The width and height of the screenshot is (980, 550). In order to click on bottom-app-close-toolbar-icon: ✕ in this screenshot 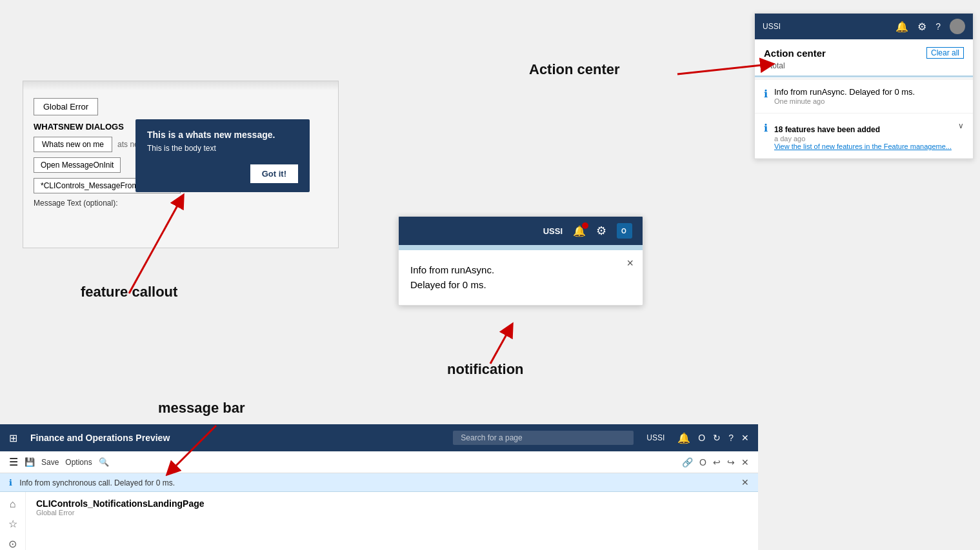, I will do `click(745, 462)`.